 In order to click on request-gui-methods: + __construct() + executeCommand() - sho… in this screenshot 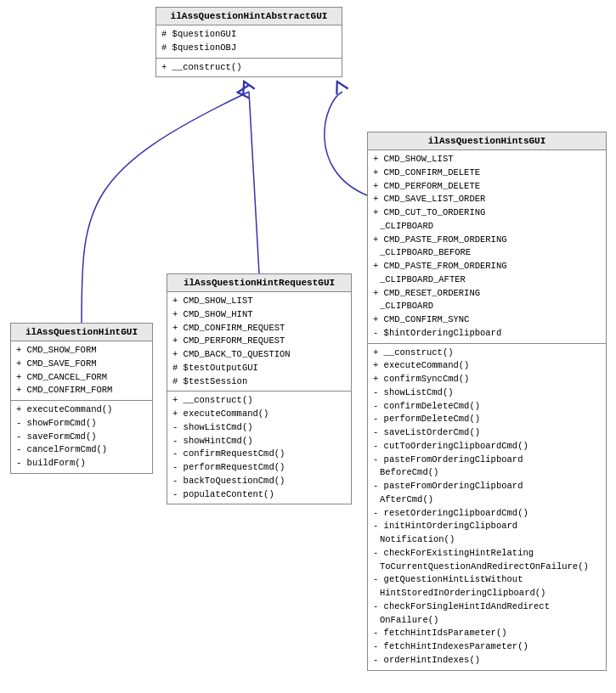, I will do `click(259, 448)`.